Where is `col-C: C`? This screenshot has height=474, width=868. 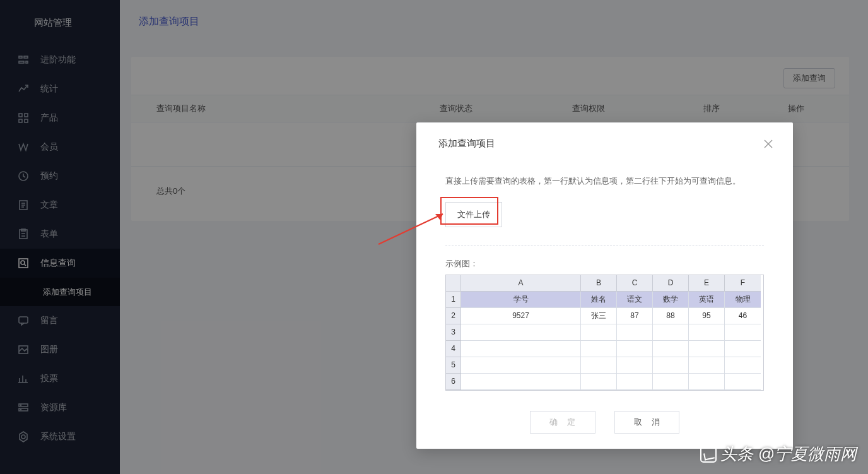
col-C: C is located at coordinates (635, 283).